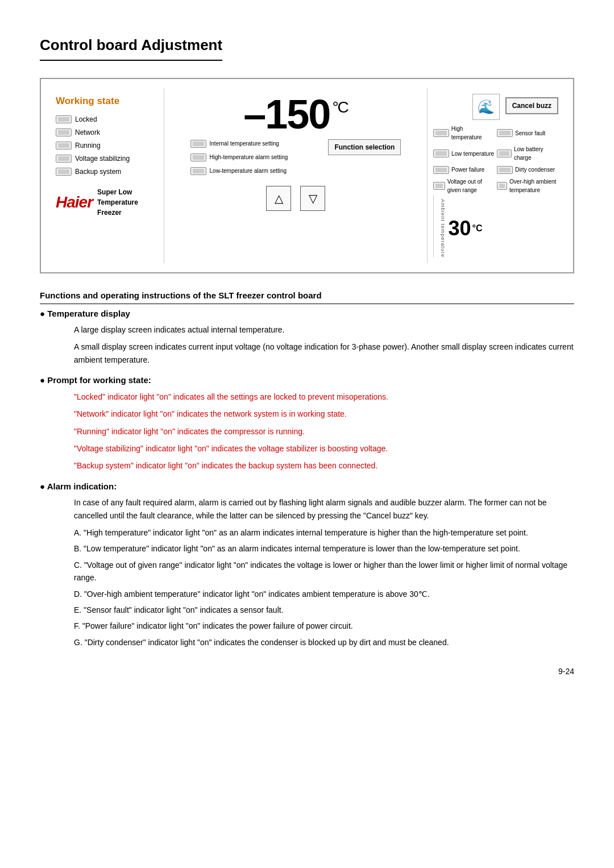  Describe the element at coordinates (464, 153) in the screenshot. I see `alarm-low-temp: Low temperature` at that location.